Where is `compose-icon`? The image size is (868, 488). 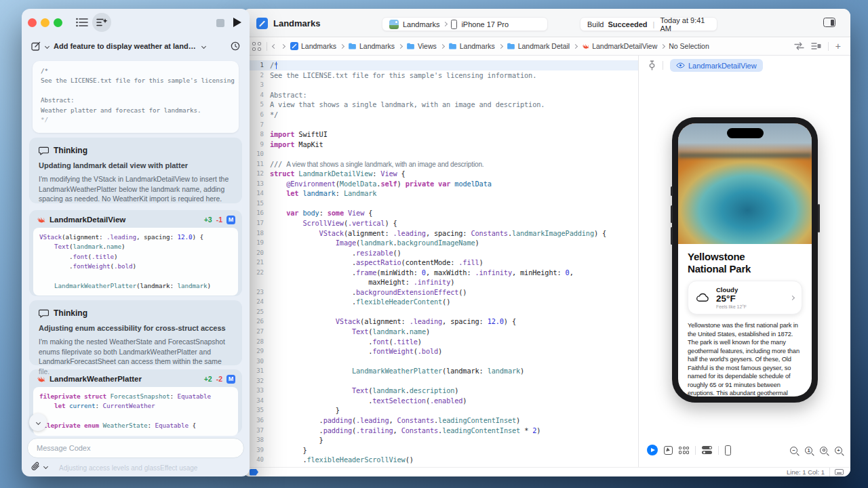 compose-icon is located at coordinates (36, 46).